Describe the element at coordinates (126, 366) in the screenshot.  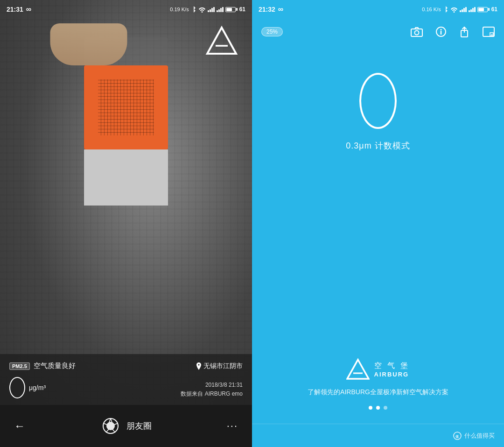
I see `info-top-row: PM2.5 空气质量良好 无锡市江阴市` at that location.